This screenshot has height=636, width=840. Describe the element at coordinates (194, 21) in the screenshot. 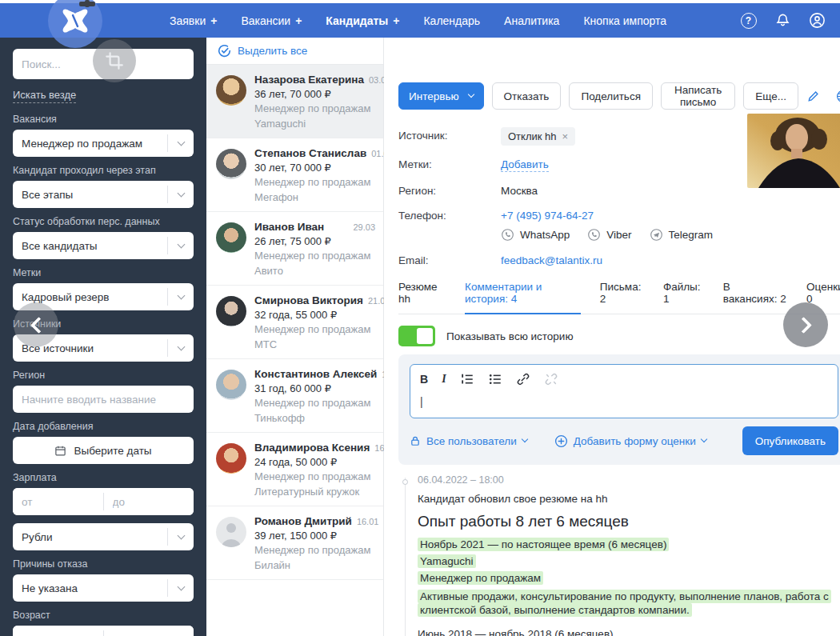

I see `menu-item-requests: Заявки+` at that location.